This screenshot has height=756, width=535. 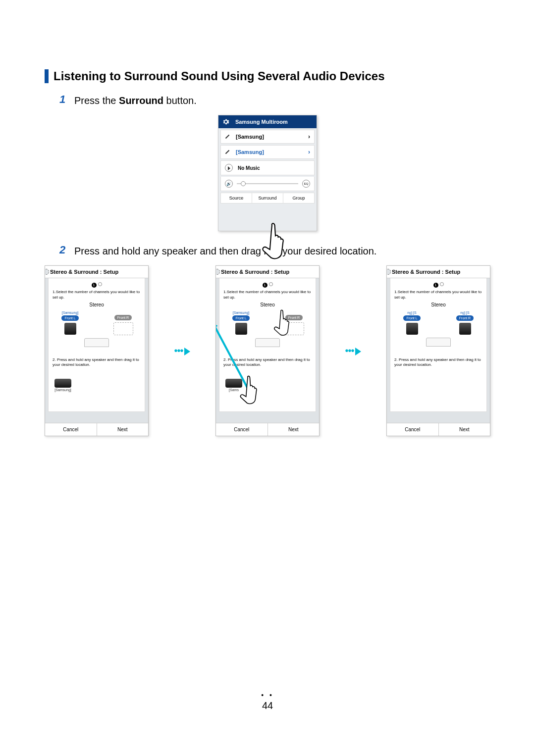 I want to click on step-text: Press and hold any speaker and then drag…, so click(x=225, y=251).